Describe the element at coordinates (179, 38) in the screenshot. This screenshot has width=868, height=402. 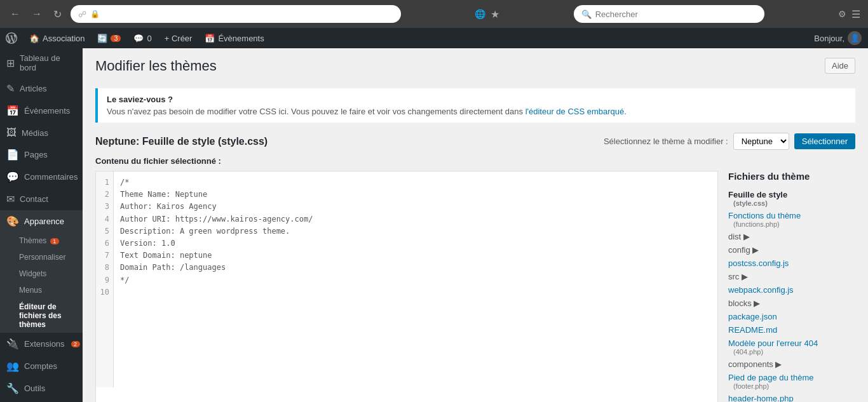
I see `adminbar-create: + Créer` at that location.